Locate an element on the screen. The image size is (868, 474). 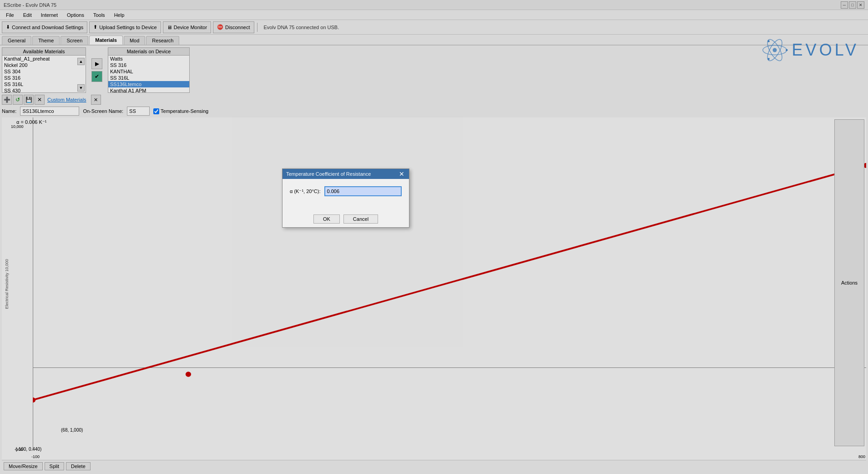
dialog-cancel-button: Cancel is located at coordinates (361, 219).